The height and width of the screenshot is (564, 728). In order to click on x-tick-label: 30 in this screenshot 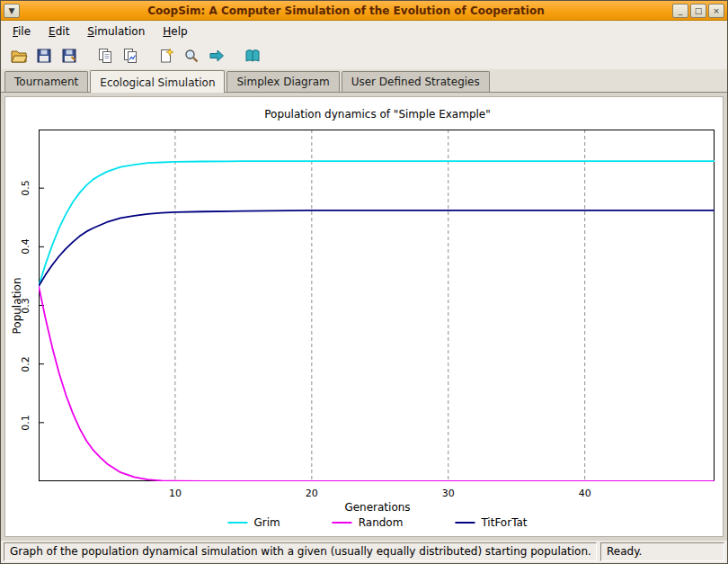, I will do `click(448, 493)`.